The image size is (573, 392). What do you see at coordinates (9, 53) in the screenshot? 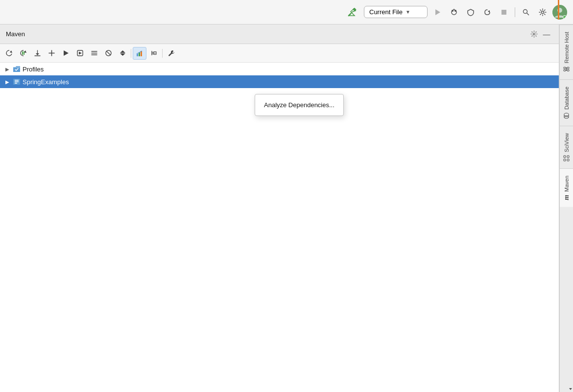
I see `maven-reload-button` at bounding box center [9, 53].